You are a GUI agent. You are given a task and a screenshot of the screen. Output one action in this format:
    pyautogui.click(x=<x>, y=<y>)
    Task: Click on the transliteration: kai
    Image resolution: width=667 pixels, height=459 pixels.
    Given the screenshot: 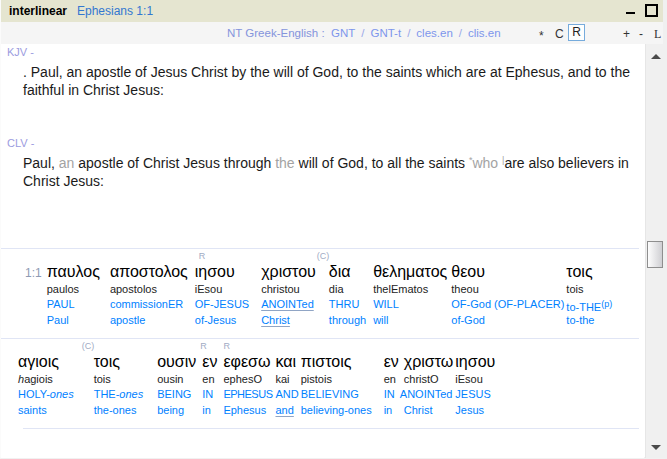 What is the action you would take?
    pyautogui.click(x=286, y=379)
    